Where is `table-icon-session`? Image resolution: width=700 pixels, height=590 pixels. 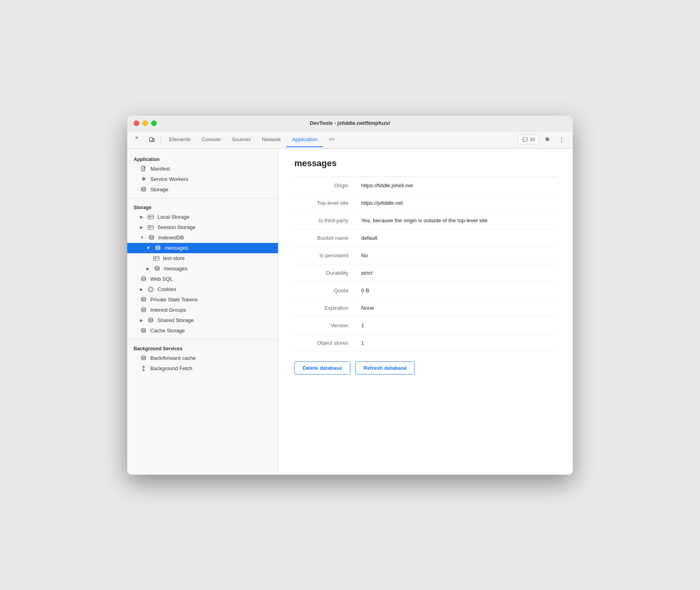 table-icon-session is located at coordinates (151, 227).